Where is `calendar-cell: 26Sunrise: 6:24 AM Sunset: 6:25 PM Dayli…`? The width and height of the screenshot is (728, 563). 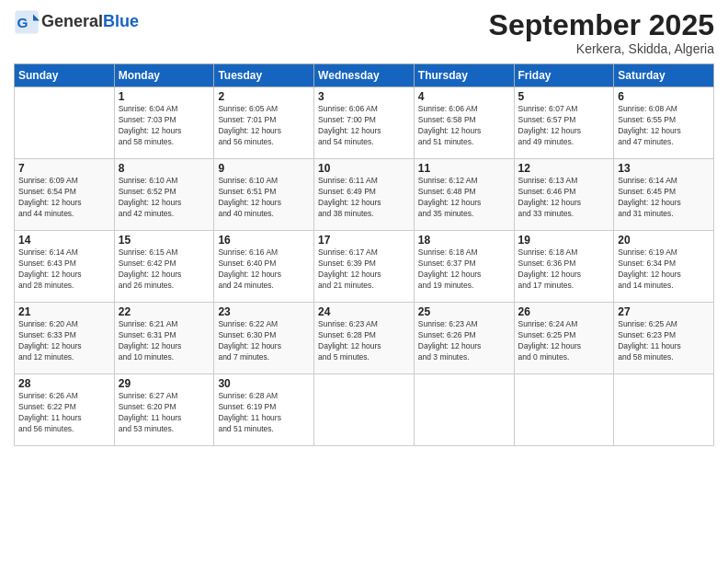
calendar-cell: 26Sunrise: 6:24 AM Sunset: 6:25 PM Dayli… is located at coordinates (564, 339).